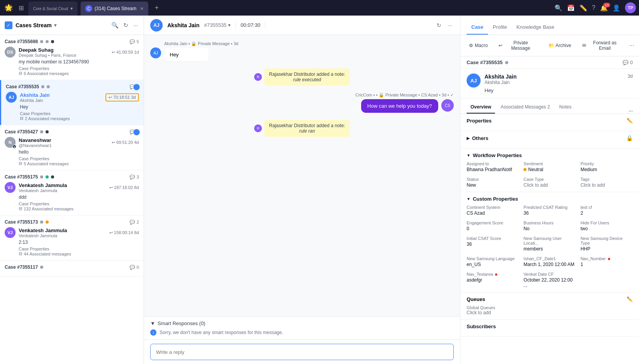 Image resolution: width=639 pixels, height=364 pixels. I want to click on user-avatar: TP, so click(630, 8).